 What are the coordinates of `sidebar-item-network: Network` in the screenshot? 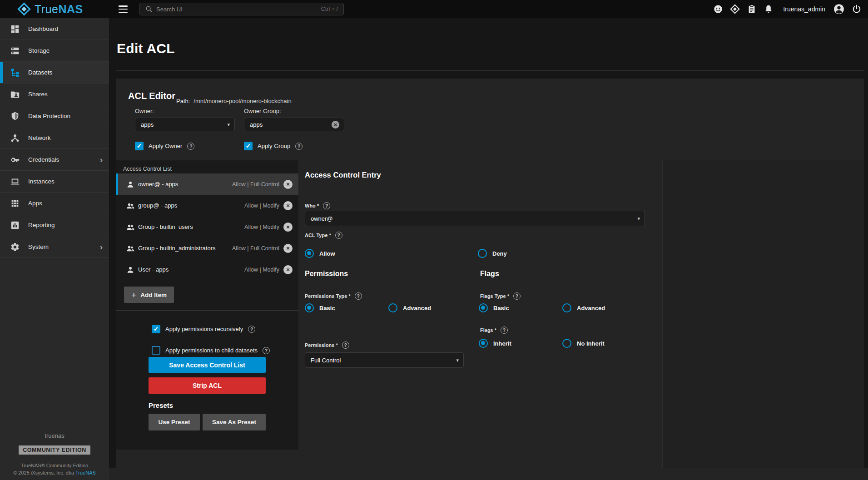 It's located at (55, 138).